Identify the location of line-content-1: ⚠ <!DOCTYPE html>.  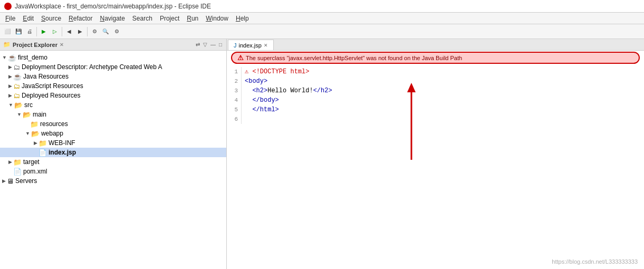
(277, 72).